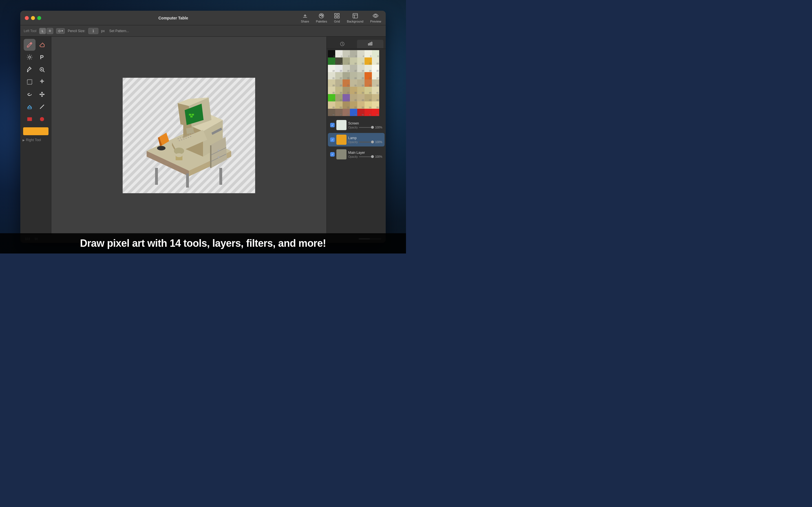 Image resolution: width=812 pixels, height=507 pixels. I want to click on color-cell: 18, so click(361, 68).